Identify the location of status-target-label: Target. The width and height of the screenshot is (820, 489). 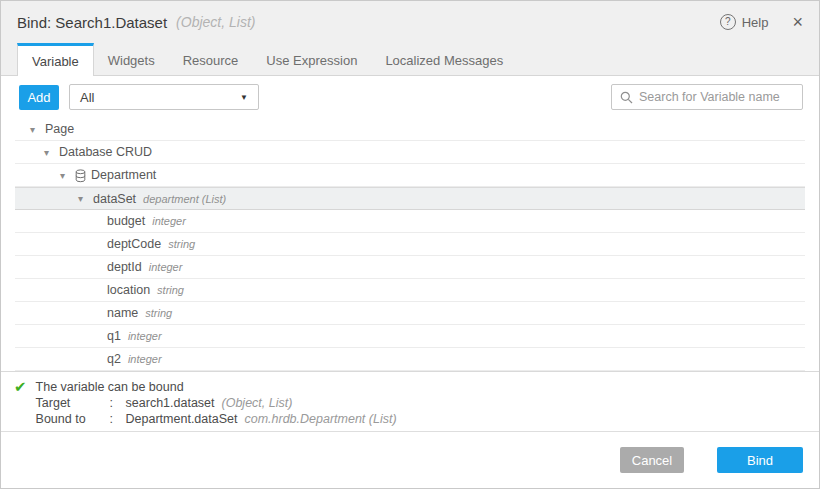
(73, 403).